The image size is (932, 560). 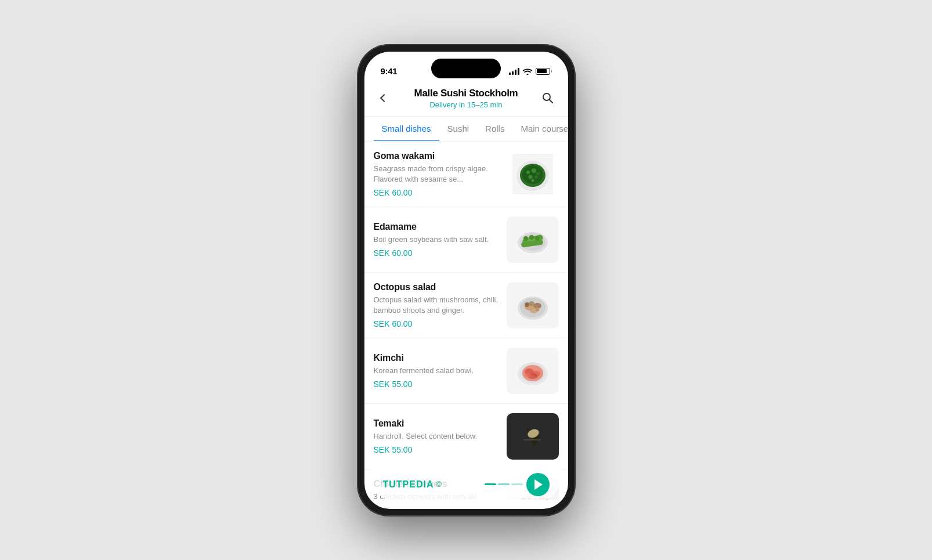 What do you see at coordinates (467, 305) in the screenshot?
I see `list-item: Octopus salad Octopus salad with mushroo…` at bounding box center [467, 305].